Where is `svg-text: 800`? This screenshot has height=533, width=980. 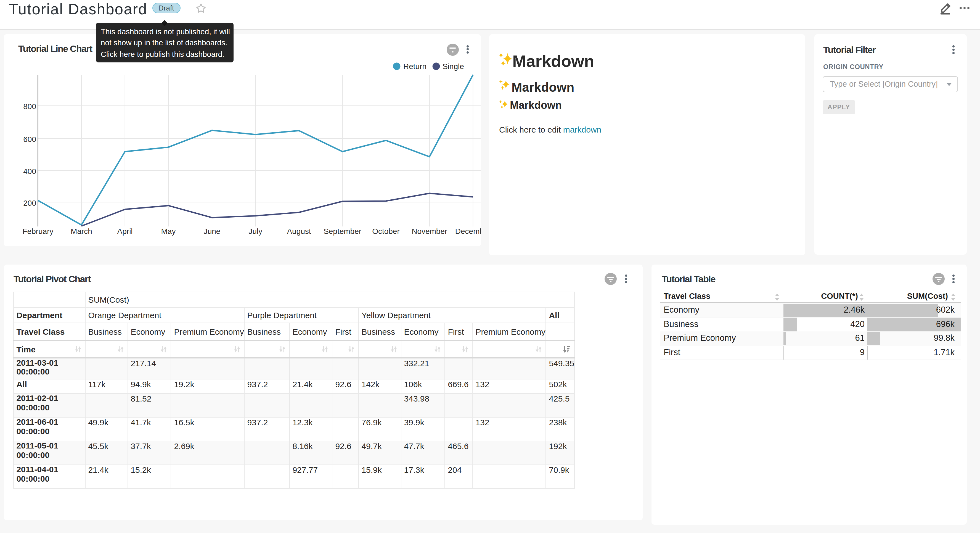
svg-text: 800 is located at coordinates (30, 106).